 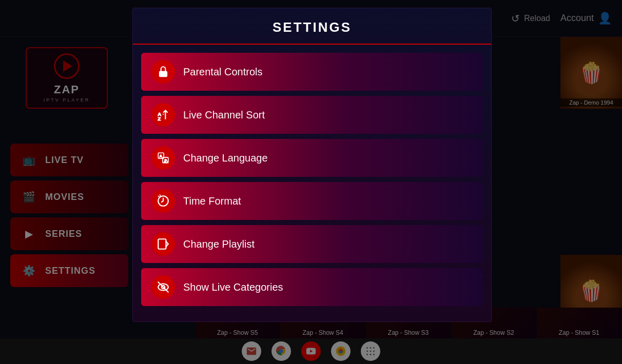 I want to click on categories-icon, so click(x=163, y=287).